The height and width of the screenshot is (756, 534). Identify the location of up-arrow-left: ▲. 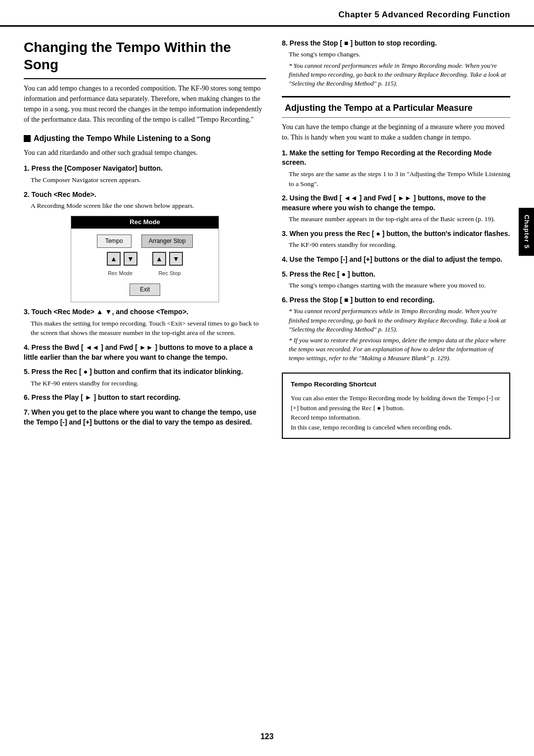
(114, 259).